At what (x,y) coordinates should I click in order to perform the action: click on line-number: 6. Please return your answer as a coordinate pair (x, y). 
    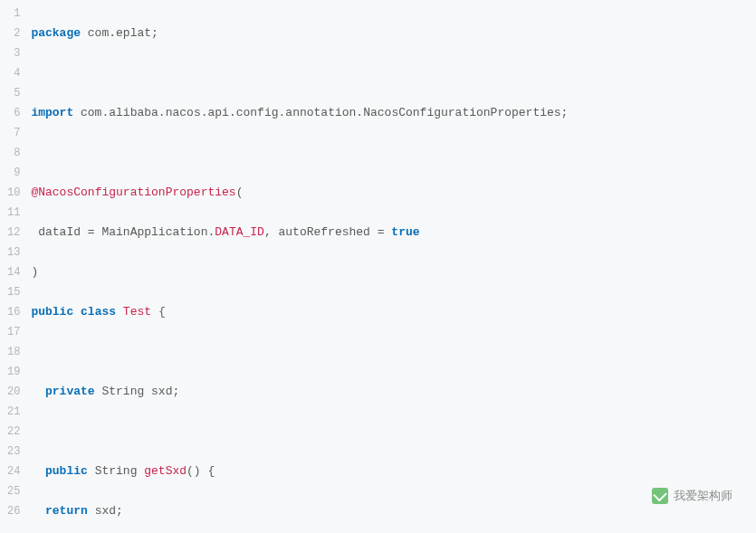
    Looking at the image, I should click on (12, 113).